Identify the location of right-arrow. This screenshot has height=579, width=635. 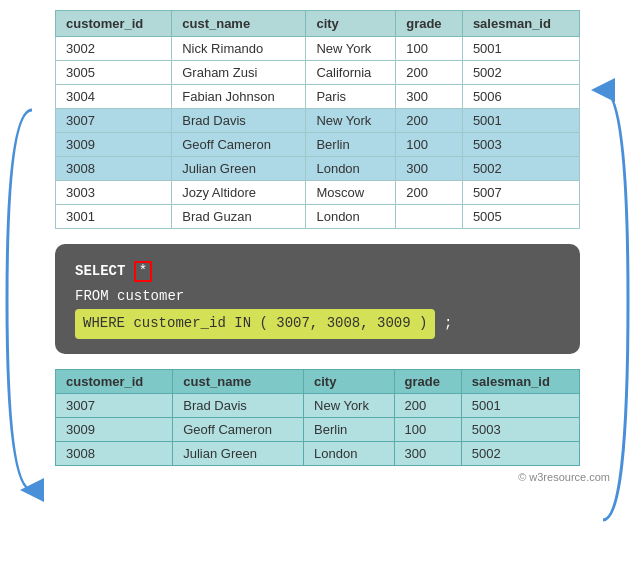
(613, 305).